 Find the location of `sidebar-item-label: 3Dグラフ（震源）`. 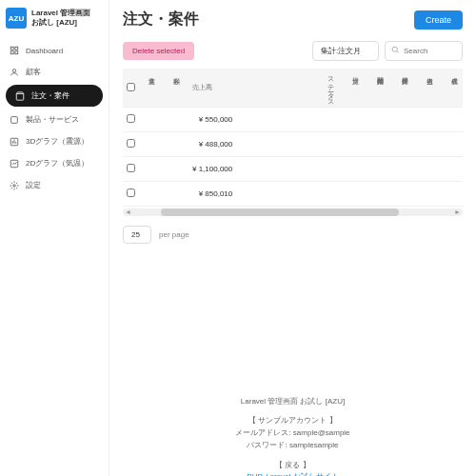

sidebar-item-label: 3Dグラフ（震源） is located at coordinates (57, 141).